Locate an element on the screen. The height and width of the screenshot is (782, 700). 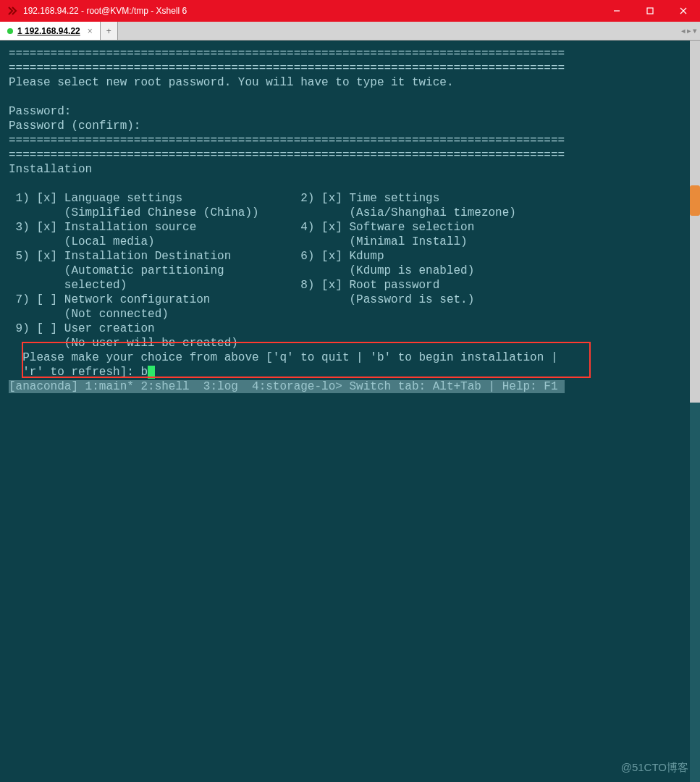
tab-menu-icon: ▾ is located at coordinates (695, 30).